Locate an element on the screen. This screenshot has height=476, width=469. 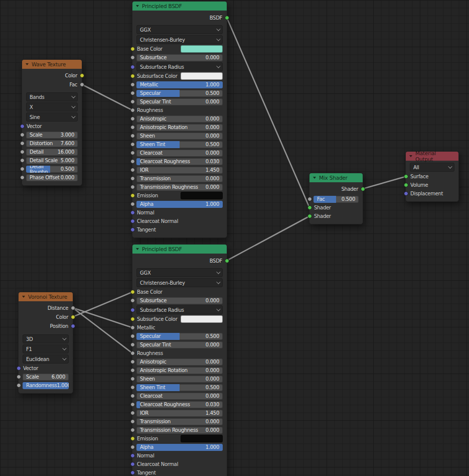
randomness-socket is located at coordinates (19, 386).